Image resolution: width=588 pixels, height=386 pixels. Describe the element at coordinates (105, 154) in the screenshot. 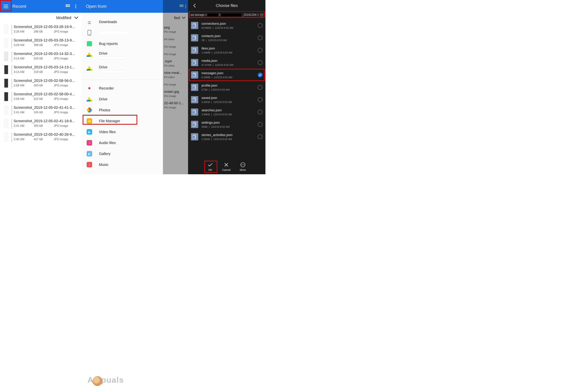

I see `drawer-item-label: Gallery` at that location.